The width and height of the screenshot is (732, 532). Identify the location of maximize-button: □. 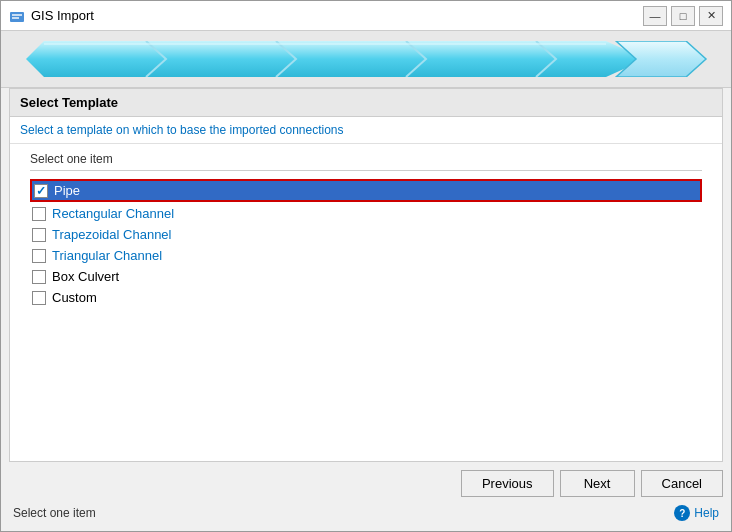
(683, 16).